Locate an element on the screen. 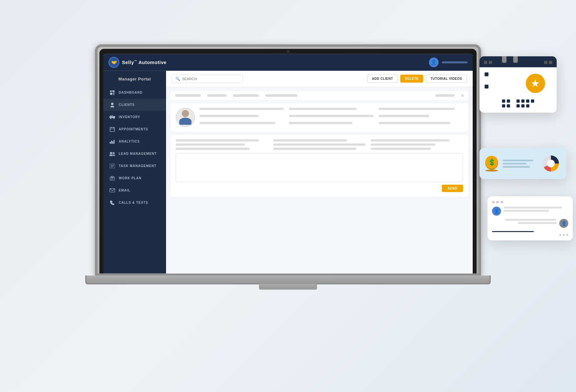 This screenshot has width=576, height=392. sidebar-item-inventory: INVENTORY is located at coordinates (135, 117).